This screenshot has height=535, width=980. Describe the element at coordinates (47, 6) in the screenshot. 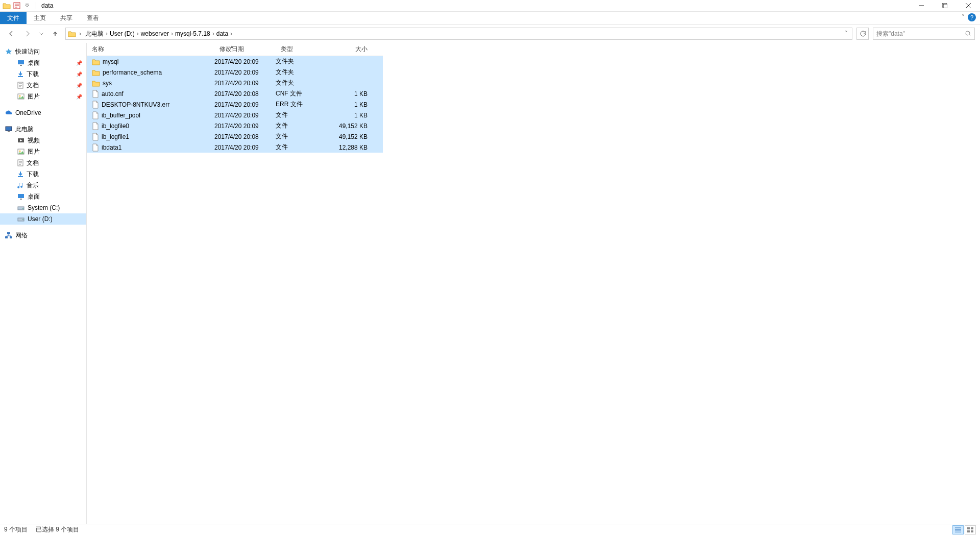

I see `window-title: data` at that location.